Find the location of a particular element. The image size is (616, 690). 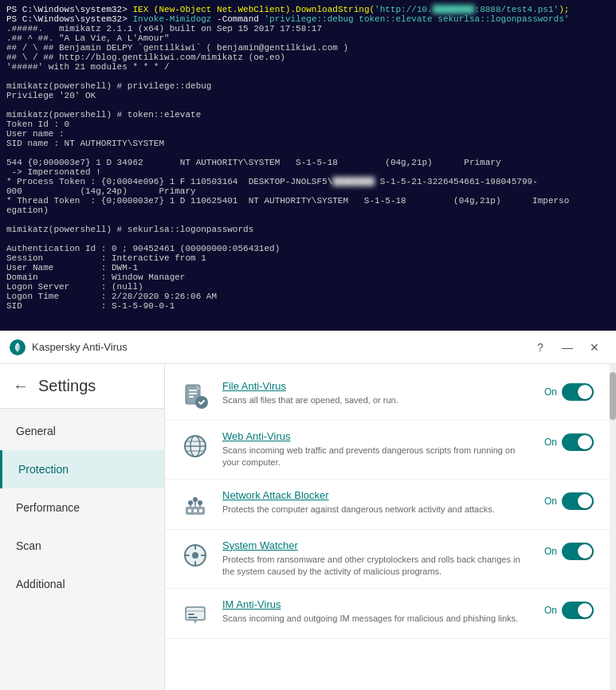

web-antivirus-item: Web Anti-Virus Scans incoming web traffi… is located at coordinates (387, 450).